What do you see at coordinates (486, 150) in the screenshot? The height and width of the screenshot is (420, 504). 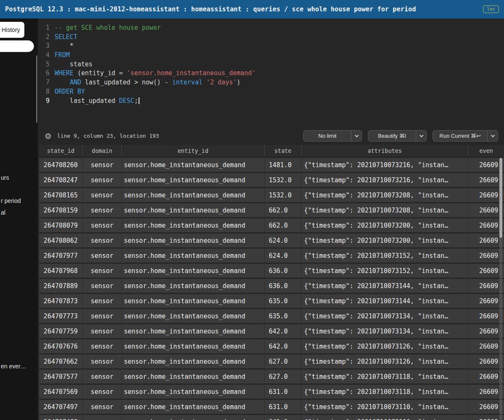 I see `column-header-even: even` at bounding box center [486, 150].